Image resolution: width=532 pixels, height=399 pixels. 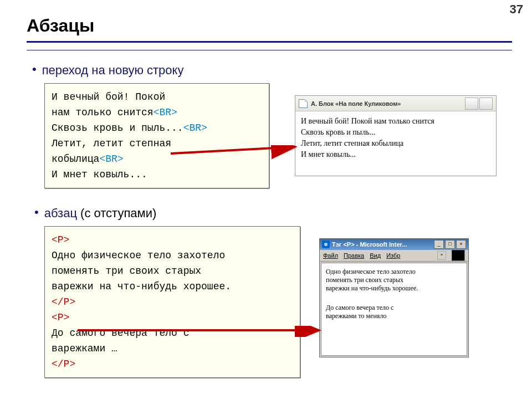 What do you see at coordinates (394, 288) in the screenshot?
I see `para1-l3: варежки на что-нибудь хорошее.` at bounding box center [394, 288].